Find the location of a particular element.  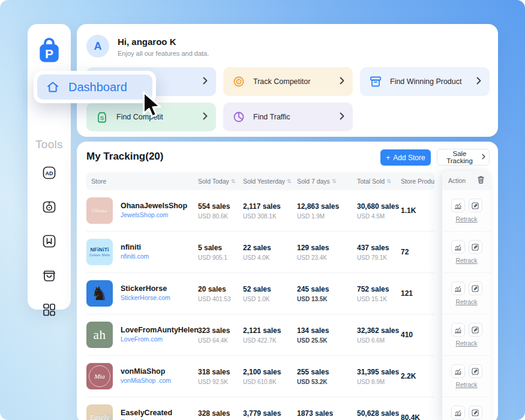

table-header: Store Sold Today⇅ Sold Yesterday⇅ Sold 7… is located at coordinates (260, 181).